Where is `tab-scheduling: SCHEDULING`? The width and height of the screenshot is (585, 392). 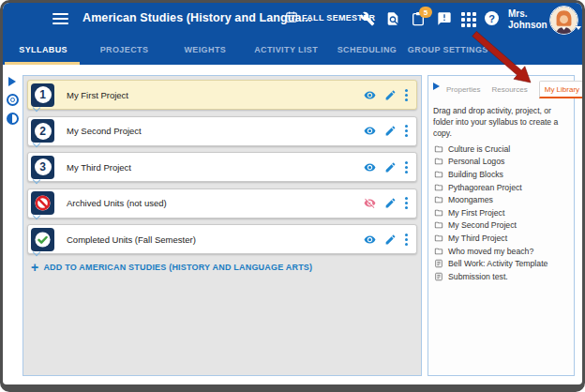 tab-scheduling: SCHEDULING is located at coordinates (367, 50).